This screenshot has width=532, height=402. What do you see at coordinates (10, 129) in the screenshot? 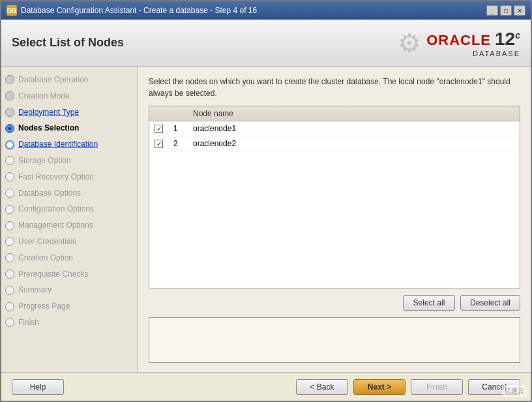
I see `step-circle-nodes-selection: ●` at bounding box center [10, 129].